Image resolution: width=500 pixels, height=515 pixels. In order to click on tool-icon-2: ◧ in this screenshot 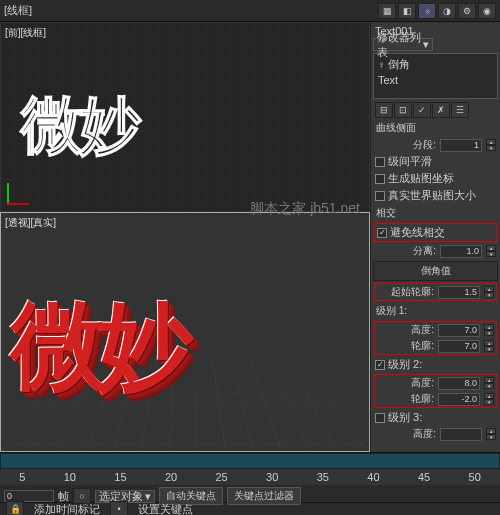, I will do `click(407, 11)`.